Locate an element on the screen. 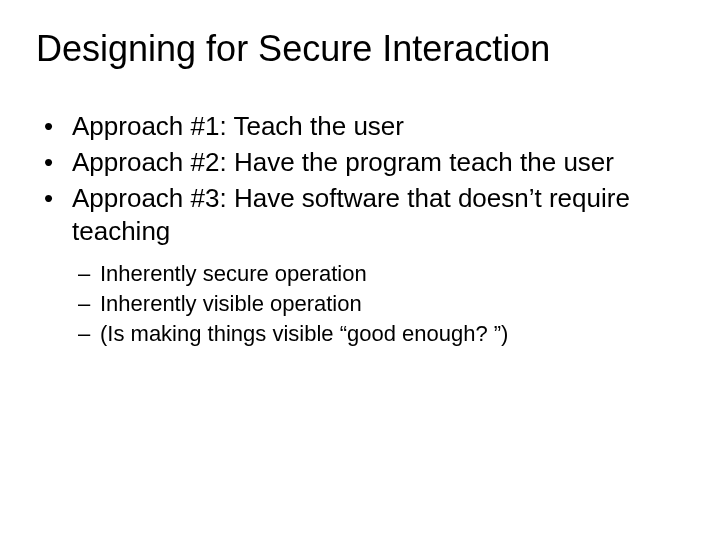  list-item: Approach #1: Teach the user is located at coordinates (364, 127).